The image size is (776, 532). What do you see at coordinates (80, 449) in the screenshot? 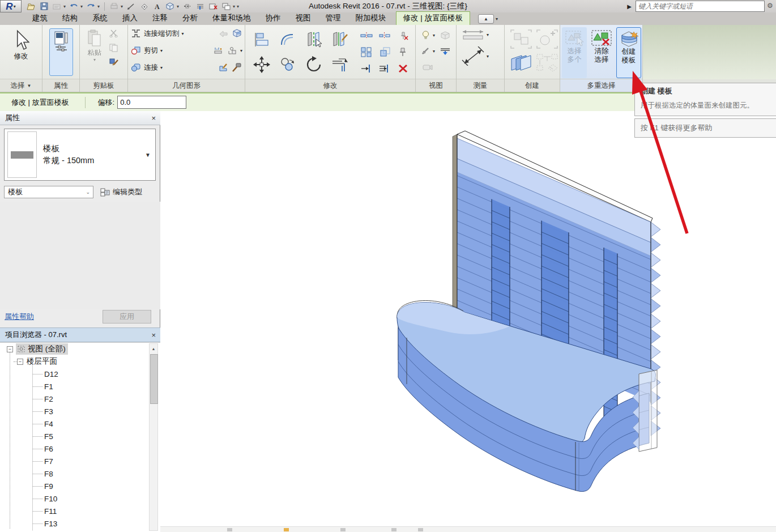
I see `tree-item-level: F6` at bounding box center [80, 449].